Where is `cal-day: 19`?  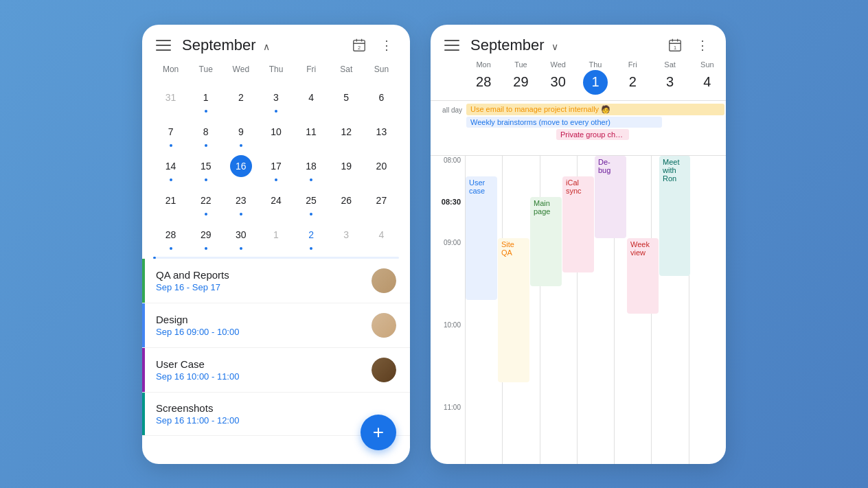 cal-day: 19 is located at coordinates (346, 167).